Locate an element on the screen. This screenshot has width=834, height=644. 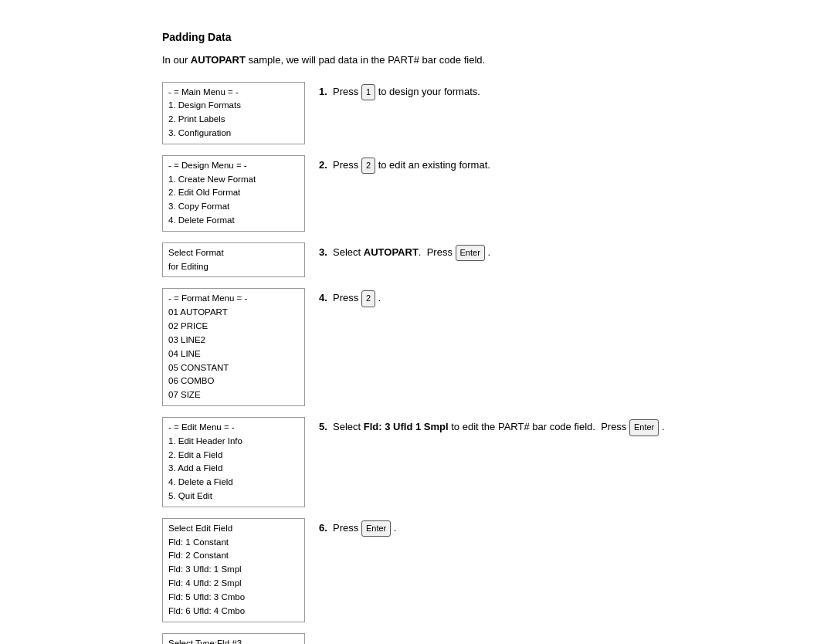
menu-line: Select Type:Fld #3 is located at coordinates (205, 642).